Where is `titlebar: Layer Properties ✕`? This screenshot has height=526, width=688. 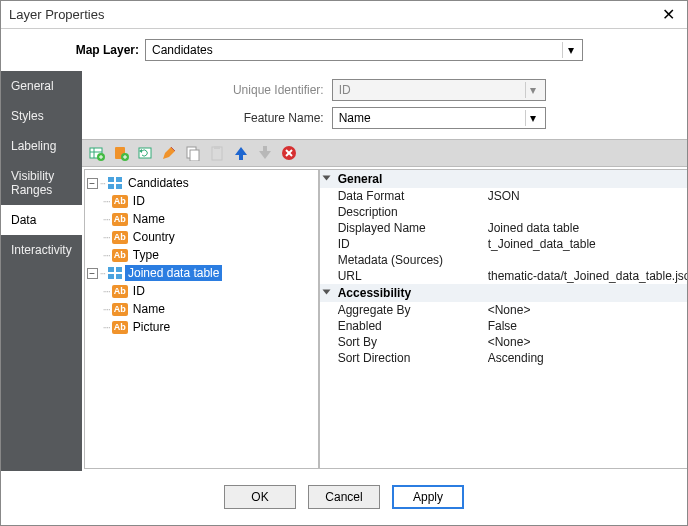
titlebar: Layer Properties ✕ is located at coordinates (344, 15).